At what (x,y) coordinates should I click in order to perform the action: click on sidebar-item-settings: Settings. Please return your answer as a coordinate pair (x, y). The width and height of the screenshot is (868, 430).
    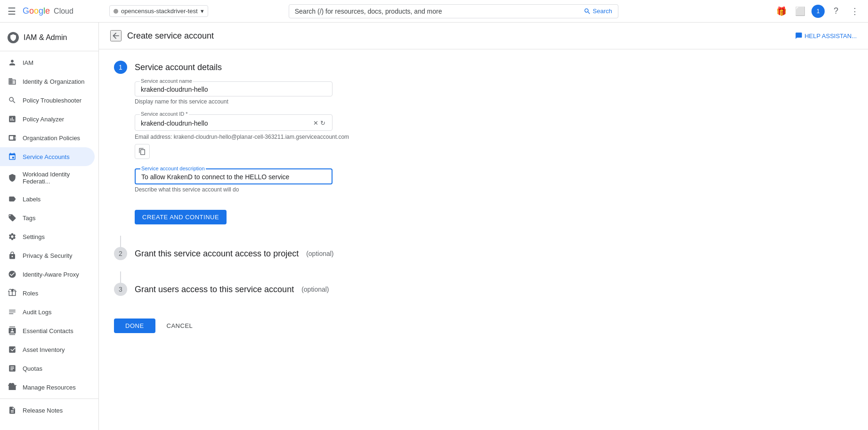
    Looking at the image, I should click on (47, 237).